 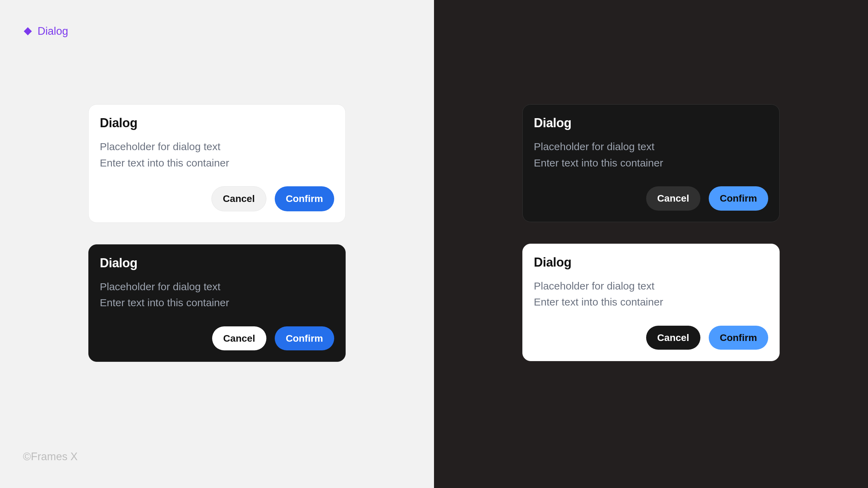 I want to click on component-diamond-icon, so click(x=28, y=31).